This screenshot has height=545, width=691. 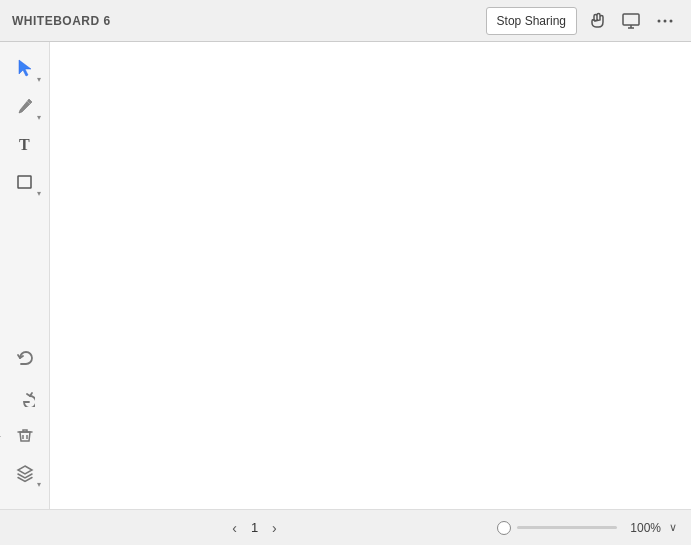 I want to click on delete-button, so click(x=25, y=435).